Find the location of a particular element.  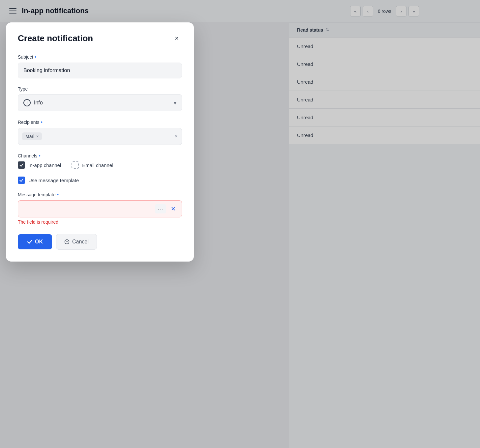

email-channel-checkbox is located at coordinates (75, 165).